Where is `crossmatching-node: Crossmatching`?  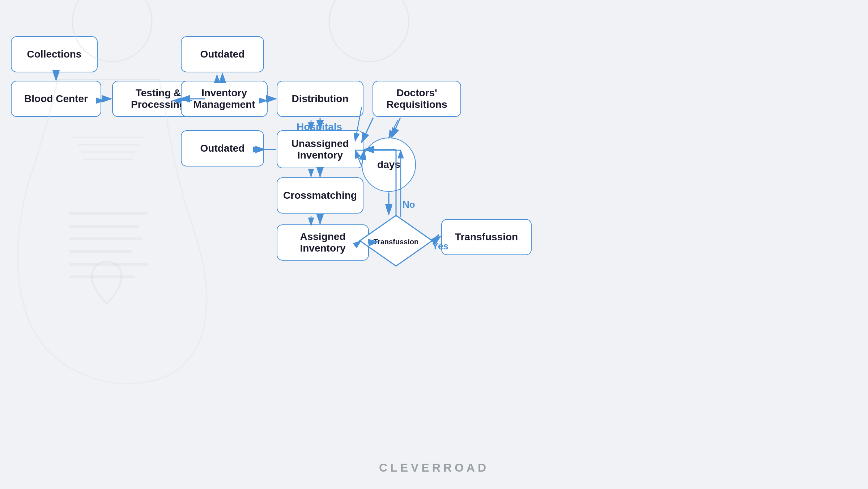
crossmatching-node: Crossmatching is located at coordinates (320, 195).